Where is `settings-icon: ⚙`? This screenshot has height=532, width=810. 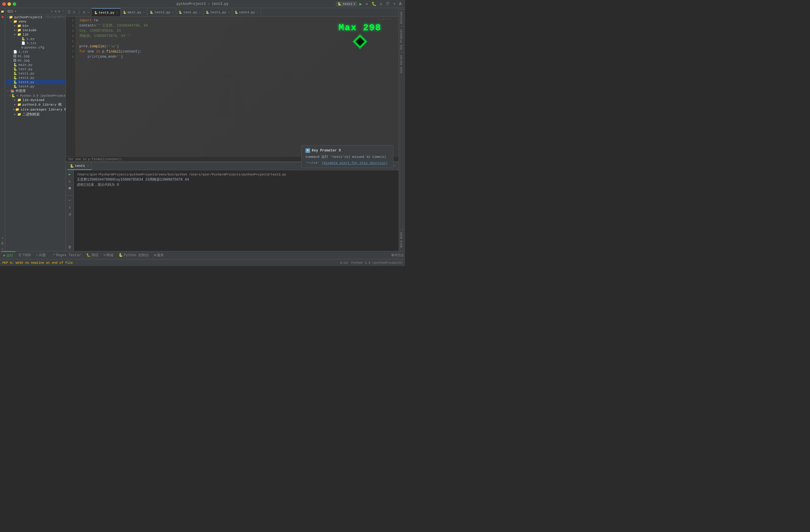 settings-icon: ⚙ is located at coordinates (59, 12).